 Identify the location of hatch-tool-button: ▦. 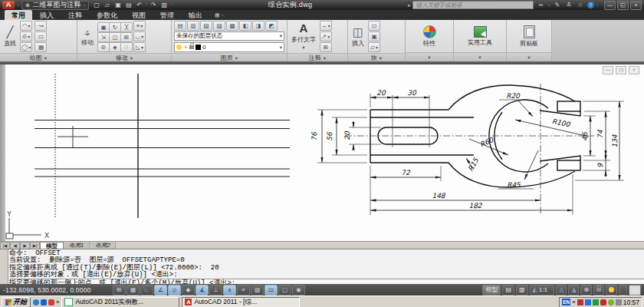
(41, 48).